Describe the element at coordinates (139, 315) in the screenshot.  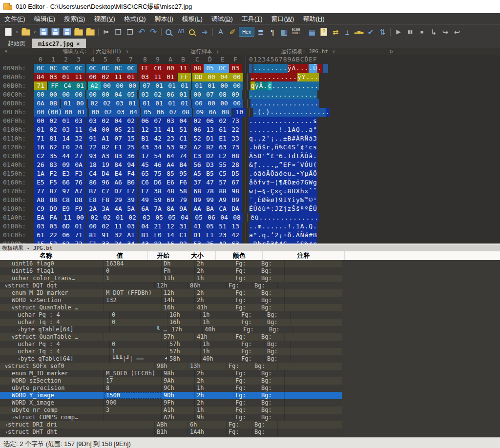
I see `variable-value: 0` at that location.